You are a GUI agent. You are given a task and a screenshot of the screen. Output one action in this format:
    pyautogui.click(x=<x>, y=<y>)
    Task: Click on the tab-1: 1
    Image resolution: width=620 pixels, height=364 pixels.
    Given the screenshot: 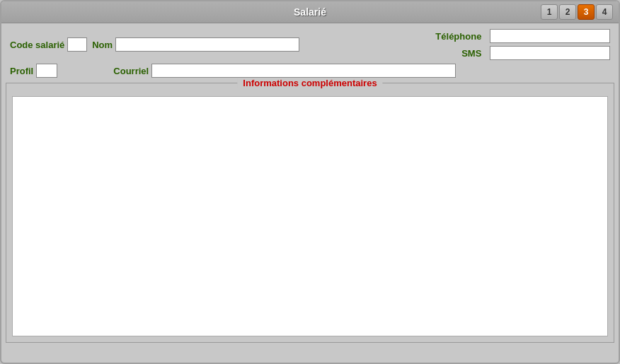 What is the action you would take?
    pyautogui.click(x=549, y=12)
    